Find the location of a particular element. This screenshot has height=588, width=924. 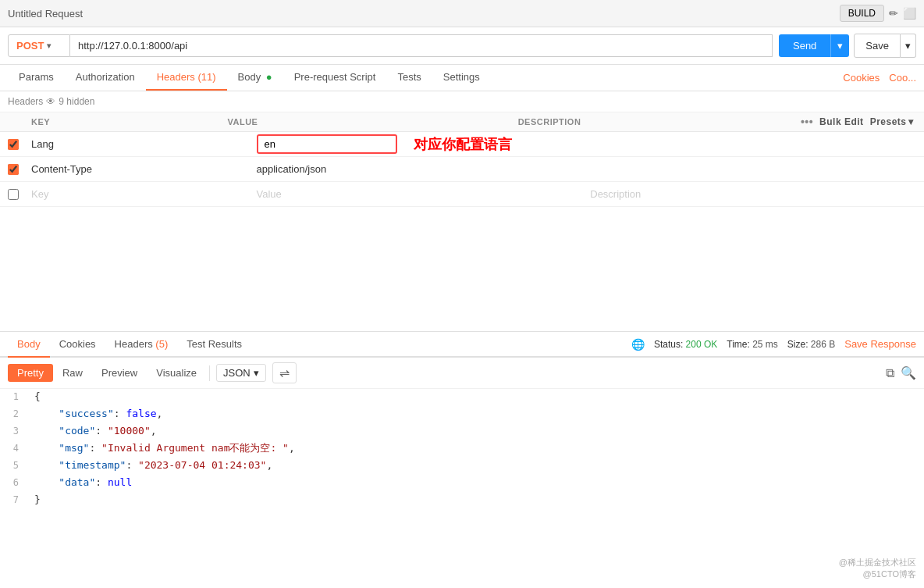

url-input is located at coordinates (421, 45).